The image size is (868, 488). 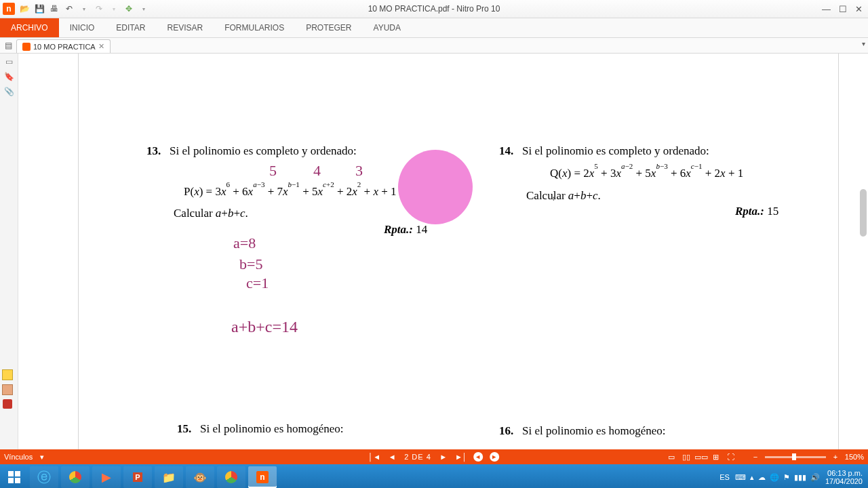 What do you see at coordinates (102, 46) in the screenshot?
I see `document-tab-close-icon: ✕` at bounding box center [102, 46].